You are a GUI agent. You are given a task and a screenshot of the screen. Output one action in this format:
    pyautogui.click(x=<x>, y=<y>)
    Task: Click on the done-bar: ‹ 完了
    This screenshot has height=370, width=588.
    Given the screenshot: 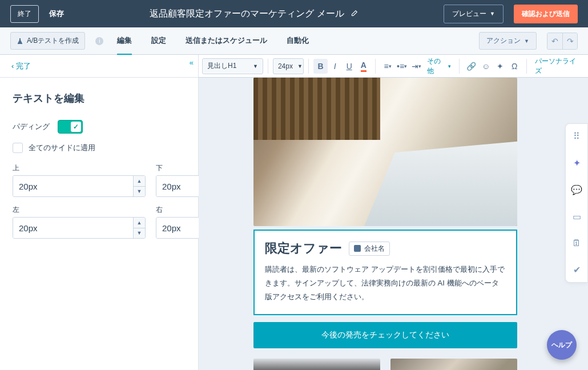 What is the action you would take?
    pyautogui.click(x=99, y=66)
    